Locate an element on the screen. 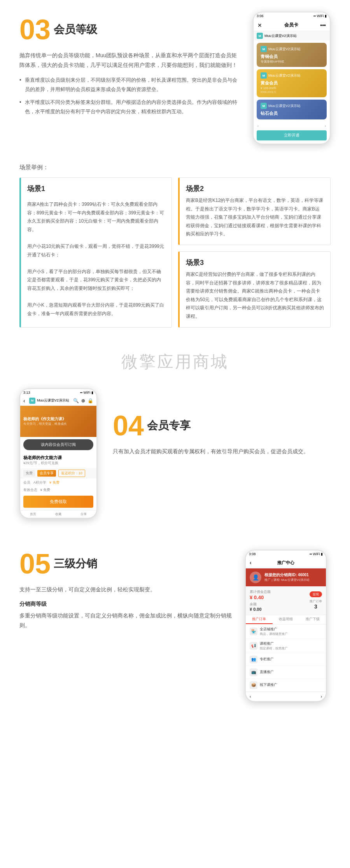  open-member-btn: 立即开通 is located at coordinates (292, 135).